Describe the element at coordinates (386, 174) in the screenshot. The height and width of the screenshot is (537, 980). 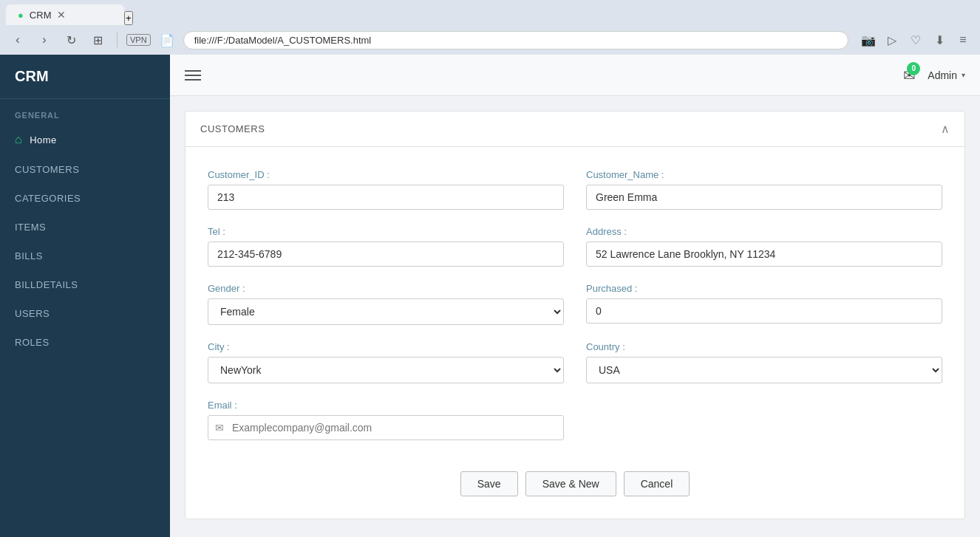
I see `customer-id-label: Customer_ID :` at that location.